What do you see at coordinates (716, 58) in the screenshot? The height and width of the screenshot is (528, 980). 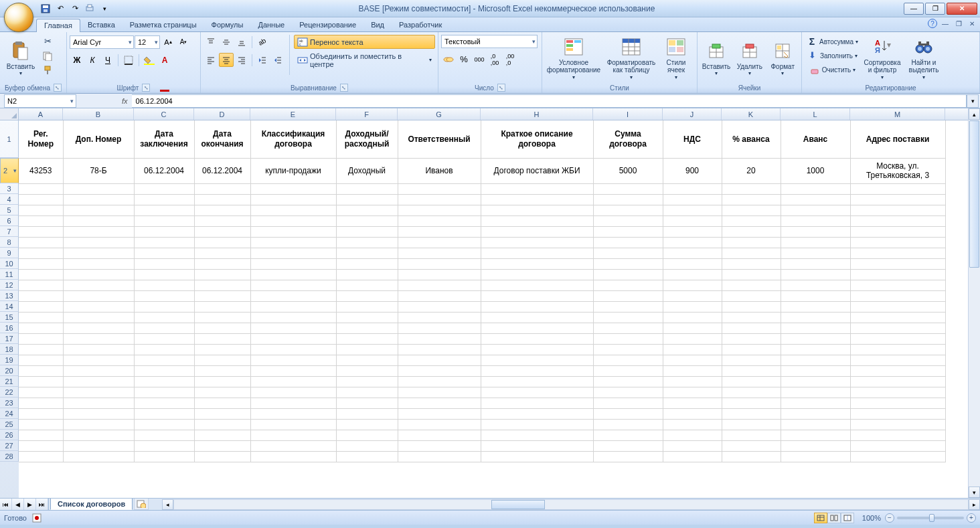 I see `insert-cell-button: Вставить▾` at bounding box center [716, 58].